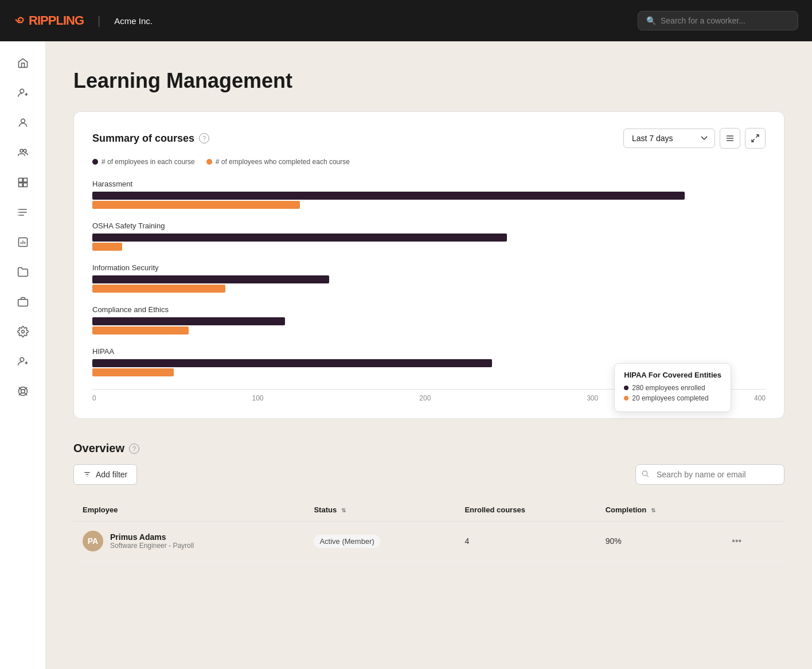 The image size is (812, 669). Describe the element at coordinates (406, 21) in the screenshot. I see `top-nav: ꩜ RIPPLING | Acme Inc. 🔍 Search for a co…` at that location.